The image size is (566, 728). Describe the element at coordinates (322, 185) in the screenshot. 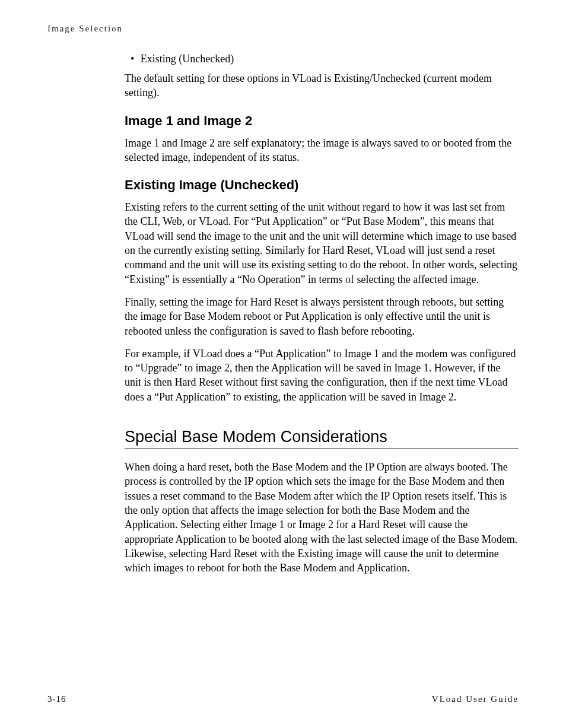

I see `heading-existing-image: Existing Image (Unchecked)` at that location.